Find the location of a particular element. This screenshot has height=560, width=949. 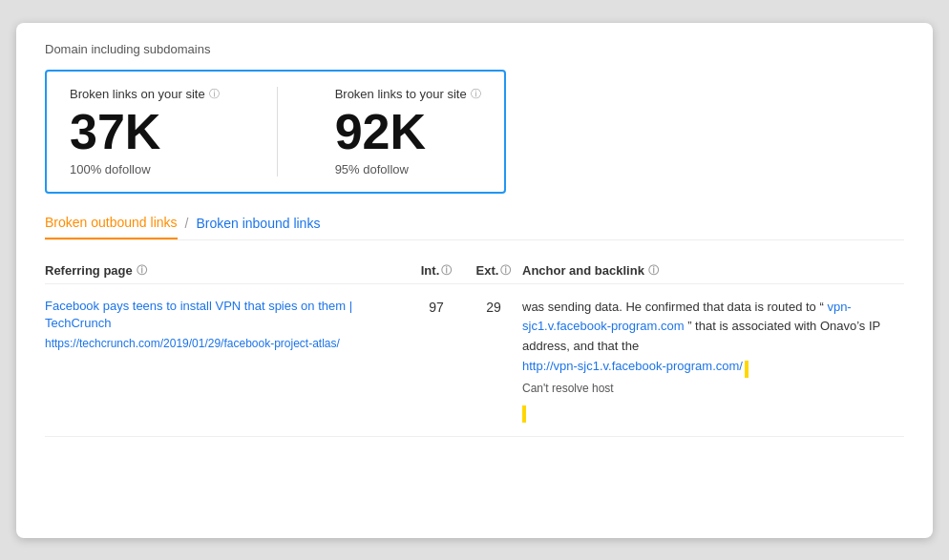

cell-page: Facebook pays teens to install VPN that … is located at coordinates (226, 326).